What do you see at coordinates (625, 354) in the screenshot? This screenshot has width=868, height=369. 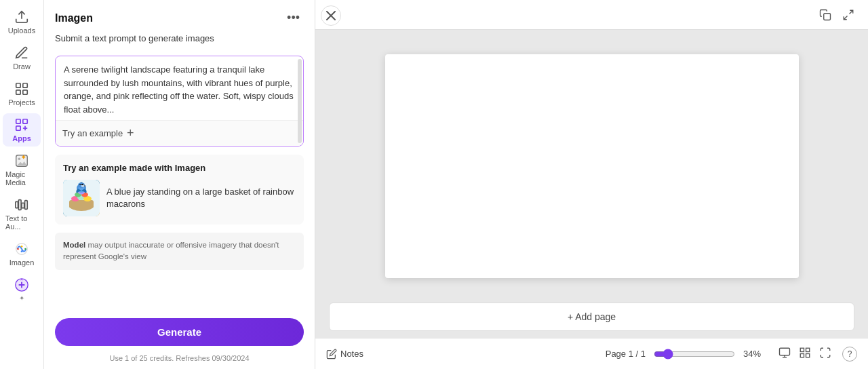 I see `page-info: Page 1 / 1` at bounding box center [625, 354].